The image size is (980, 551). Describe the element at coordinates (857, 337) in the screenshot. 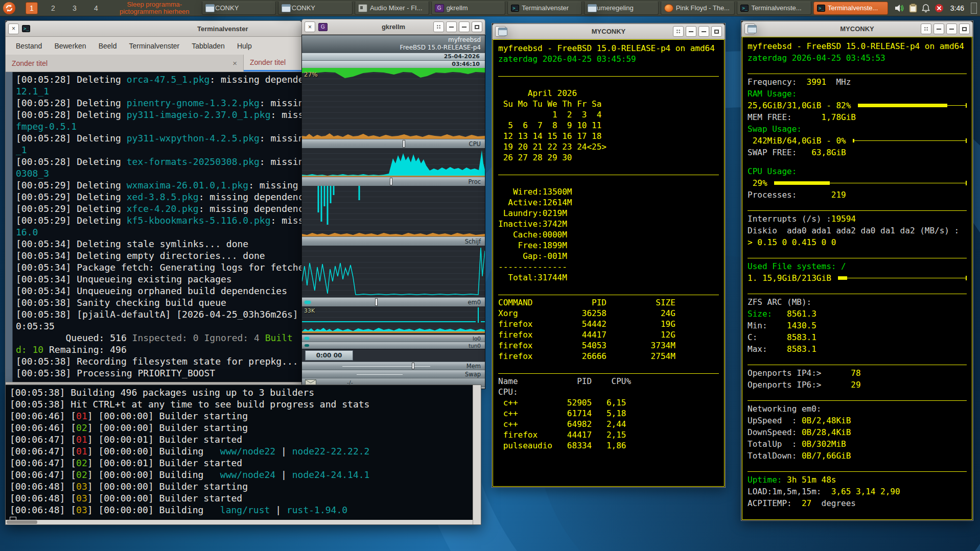

I see `conky-row: C: 8583.1` at that location.